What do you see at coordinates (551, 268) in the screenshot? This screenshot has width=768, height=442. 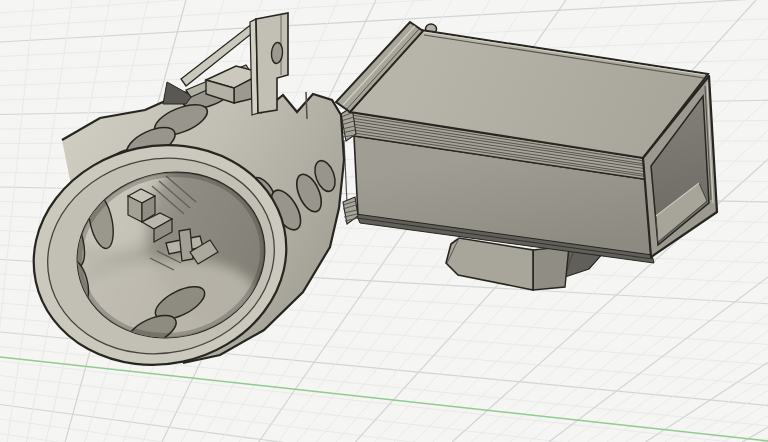 I see `lug-right-face` at bounding box center [551, 268].